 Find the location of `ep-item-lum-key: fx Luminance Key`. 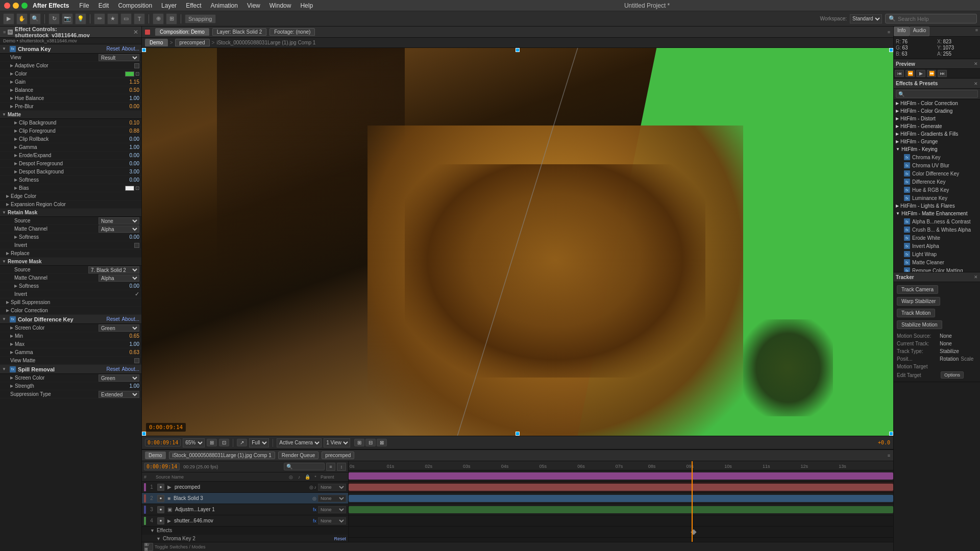

ep-item-lum-key: fx Luminance Key is located at coordinates (937, 198).